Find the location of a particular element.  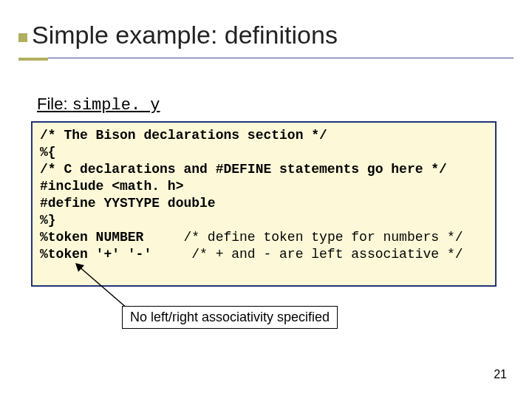

title-row: Simple example: definitions is located at coordinates (266, 35).